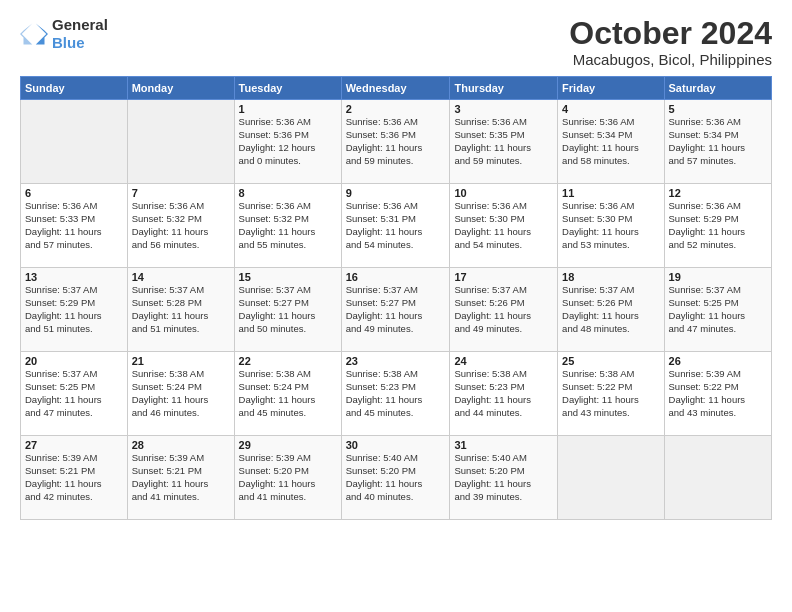  What do you see at coordinates (396, 42) in the screenshot?
I see `header: General Blue October 2024 Macabugos, Bic…` at bounding box center [396, 42].